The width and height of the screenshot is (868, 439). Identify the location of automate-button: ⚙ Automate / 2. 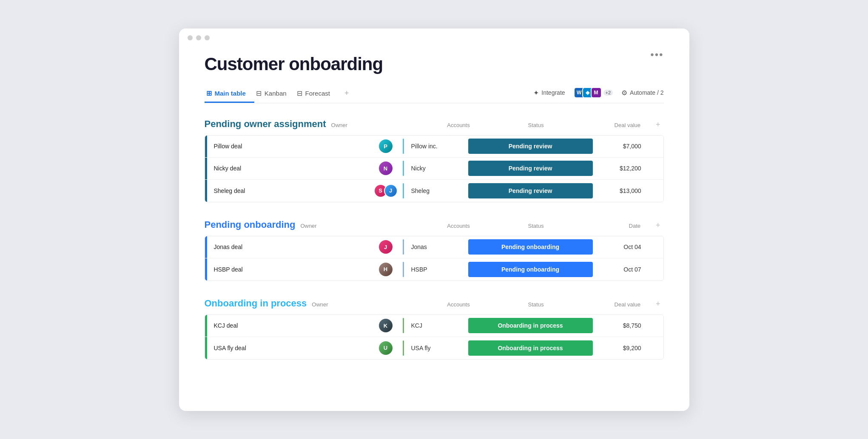
(642, 93).